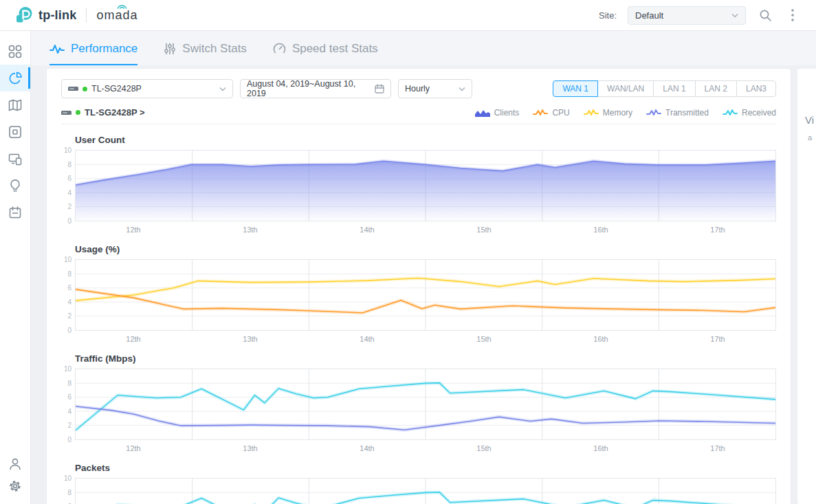 The height and width of the screenshot is (504, 816). I want to click on search-button, so click(765, 15).